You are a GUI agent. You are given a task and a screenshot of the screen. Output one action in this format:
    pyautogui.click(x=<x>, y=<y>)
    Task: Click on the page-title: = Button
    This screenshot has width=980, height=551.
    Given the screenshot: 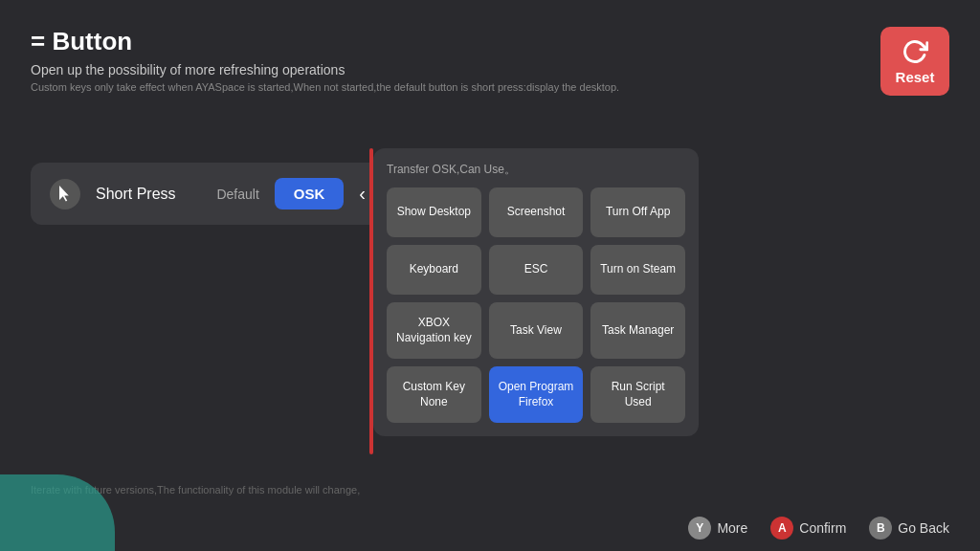 What is the action you would take?
    pyautogui.click(x=490, y=42)
    